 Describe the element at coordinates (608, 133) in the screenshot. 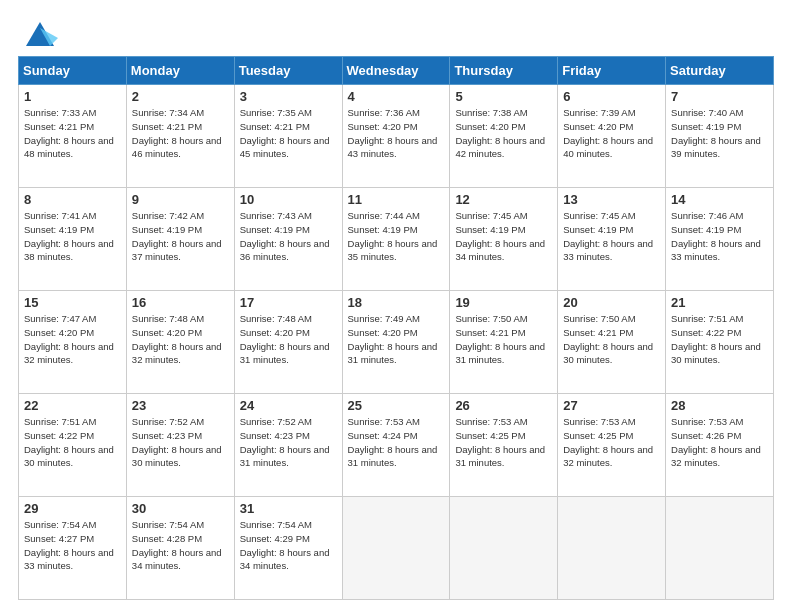

I see `day-info: Sunrise: 7:39 AMSunset: 4:20 PMDaylight:…` at that location.